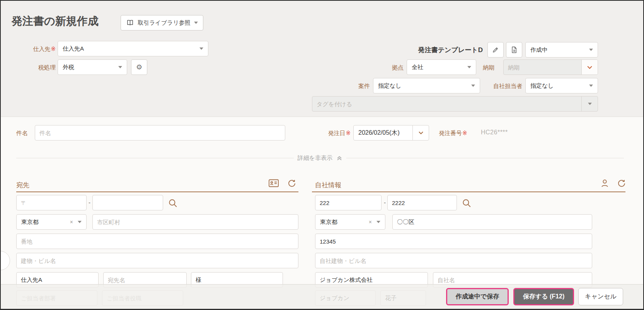 The width and height of the screenshot is (644, 310). Describe the element at coordinates (425, 50) in the screenshot. I see `template-name: 発注書テンプレートD` at that location.